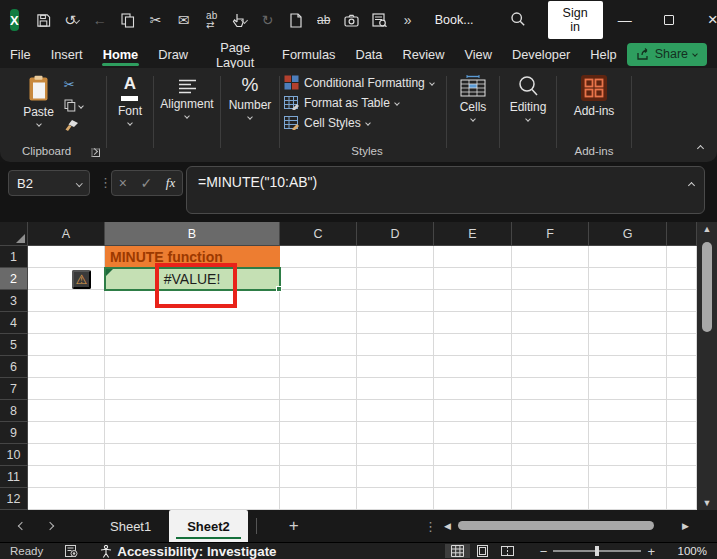 This screenshot has height=559, width=717. Describe the element at coordinates (14, 499) in the screenshot. I see `row-header-12: 12` at that location.